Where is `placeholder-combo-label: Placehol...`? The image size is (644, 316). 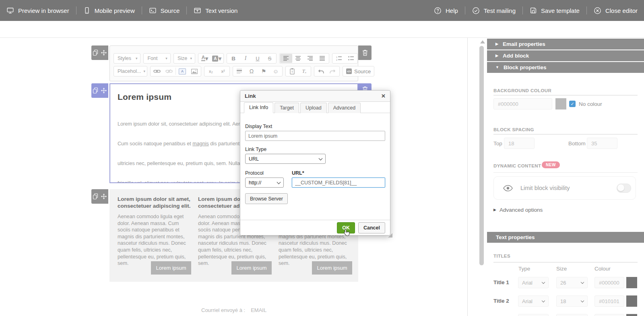
placeholder-combo-label: Placehol... is located at coordinates (129, 71).